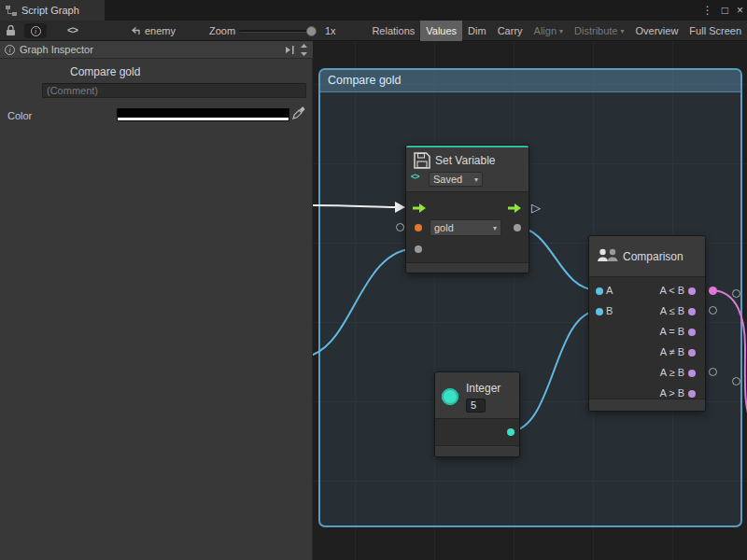  What do you see at coordinates (692, 291) in the screenshot?
I see `port-output-a-lt-b` at bounding box center [692, 291].